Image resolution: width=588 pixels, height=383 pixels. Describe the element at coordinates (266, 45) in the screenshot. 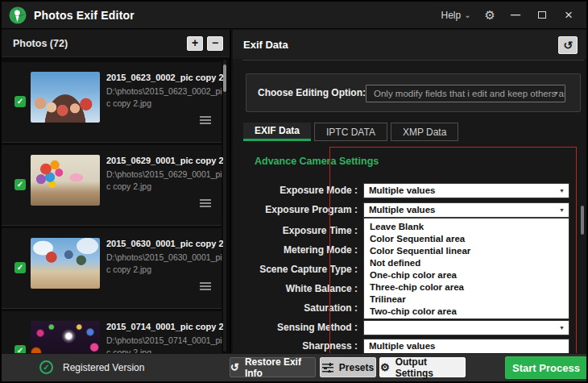

I see `exif-panel-title: Exif Data` at that location.